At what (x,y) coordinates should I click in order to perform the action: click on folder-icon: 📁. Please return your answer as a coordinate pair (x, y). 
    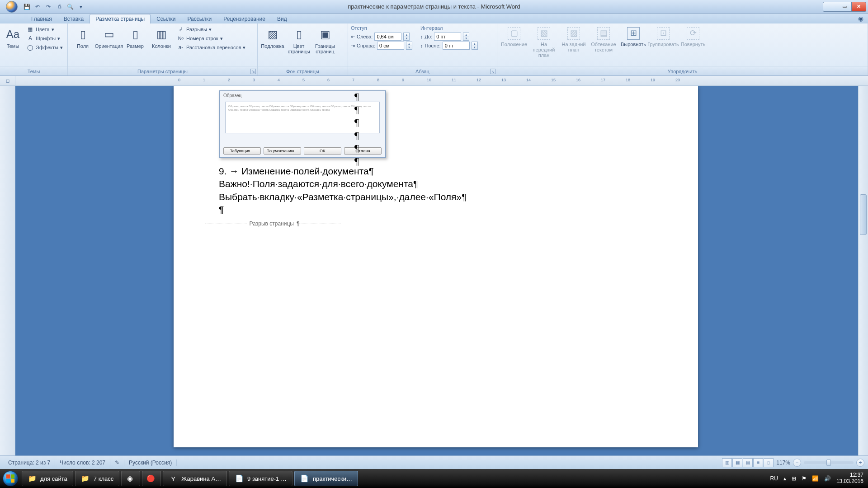
    Looking at the image, I should click on (85, 479).